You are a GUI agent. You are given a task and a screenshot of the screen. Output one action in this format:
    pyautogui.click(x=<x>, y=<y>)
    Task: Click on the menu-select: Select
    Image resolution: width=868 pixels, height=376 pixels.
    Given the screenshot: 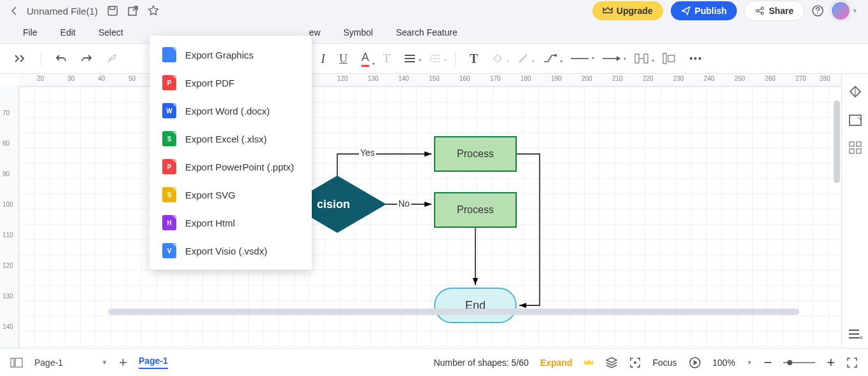 What is the action you would take?
    pyautogui.click(x=111, y=32)
    